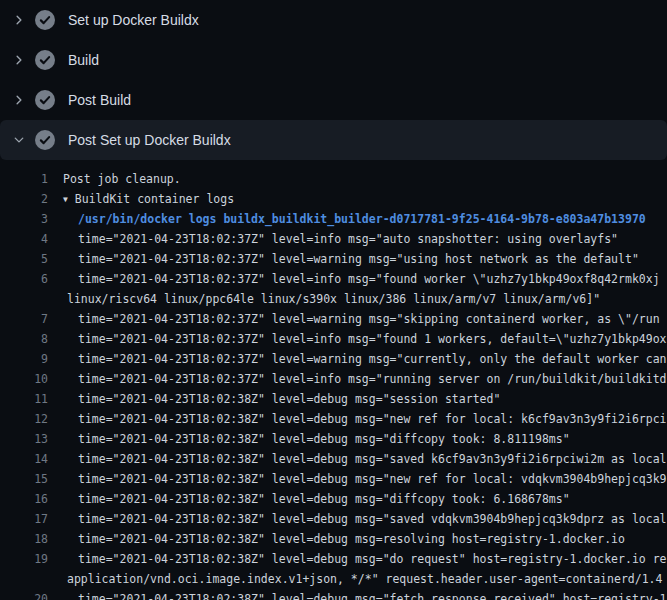 This screenshot has width=667, height=600. I want to click on log-line: 8 time="2021-04-23T18:02:37Z" level=info…, so click(334, 339).